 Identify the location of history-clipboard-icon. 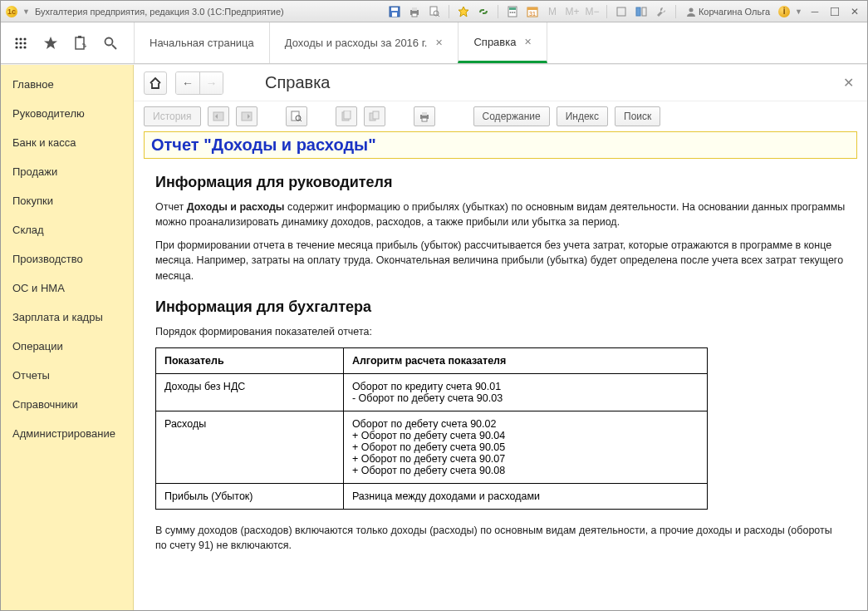
(81, 43).